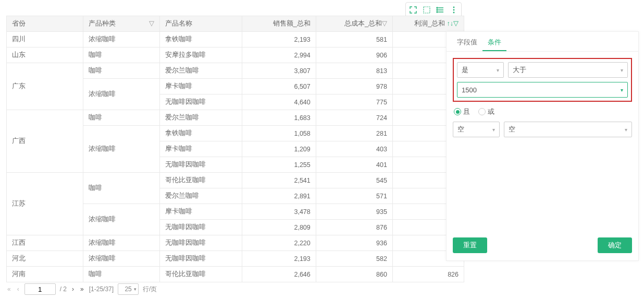  Describe the element at coordinates (354, 102) in the screenshot. I see `cell-cost-sum: 775` at that location.